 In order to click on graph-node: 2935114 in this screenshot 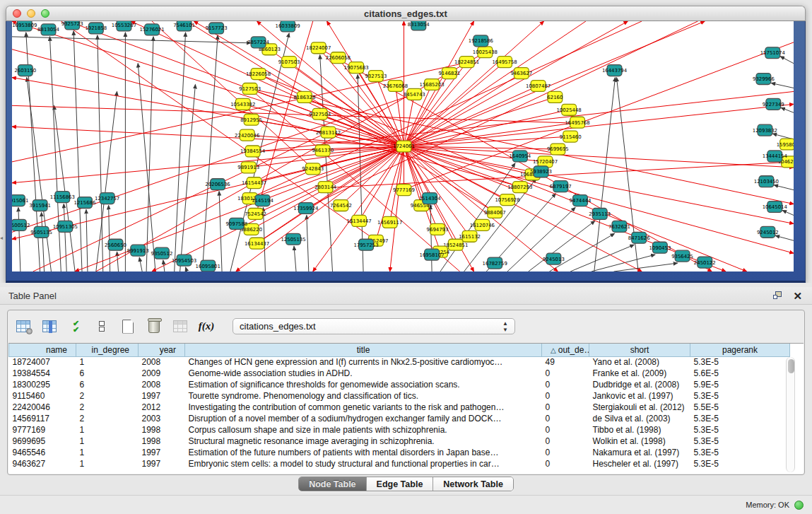, I will do `click(599, 214)`.